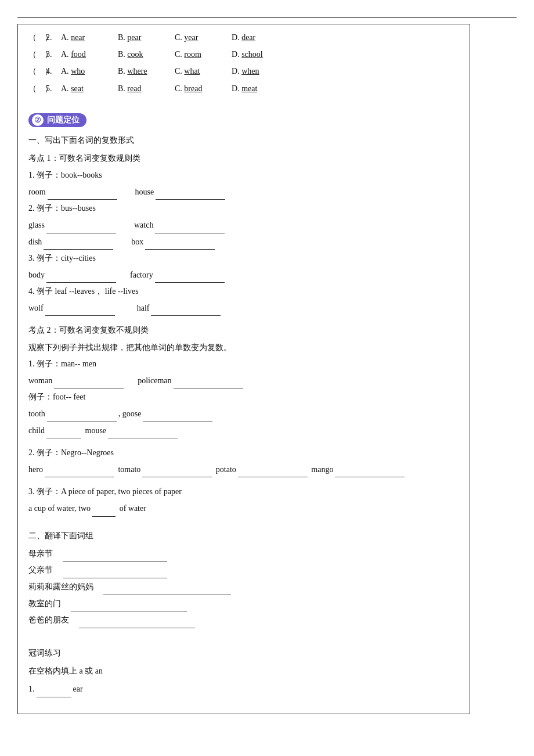 The width and height of the screenshot is (534, 756). Describe the element at coordinates (255, 71) in the screenshot. I see `mc-option-4d: D. when` at that location.